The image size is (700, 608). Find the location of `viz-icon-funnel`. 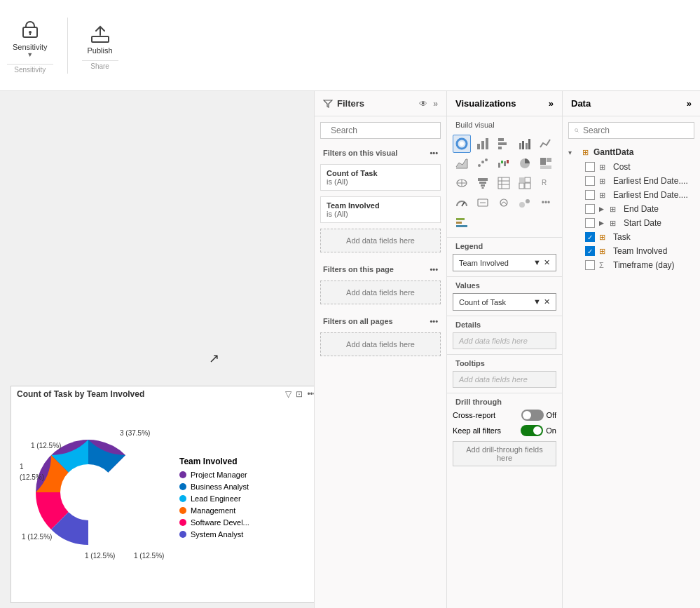

viz-icon-funnel is located at coordinates (483, 183).